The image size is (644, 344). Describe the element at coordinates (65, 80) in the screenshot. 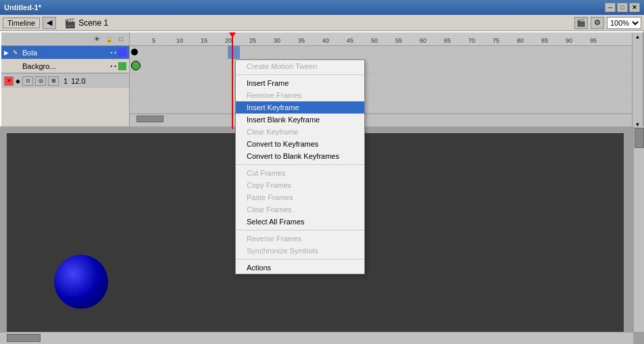

I see `layer-toolbar: ✕ ◆ ⊙ ◎ ⊞ 1 12.0` at that location.